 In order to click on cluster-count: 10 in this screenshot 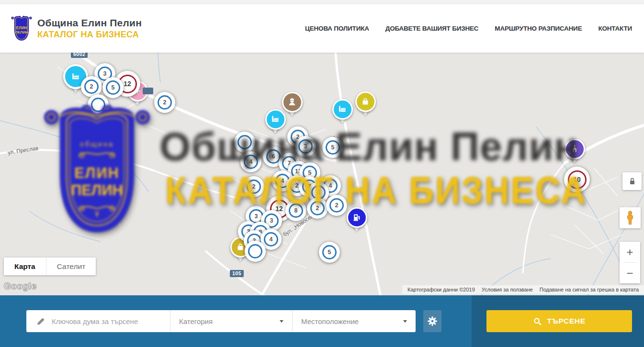, I will do `click(577, 179)`.